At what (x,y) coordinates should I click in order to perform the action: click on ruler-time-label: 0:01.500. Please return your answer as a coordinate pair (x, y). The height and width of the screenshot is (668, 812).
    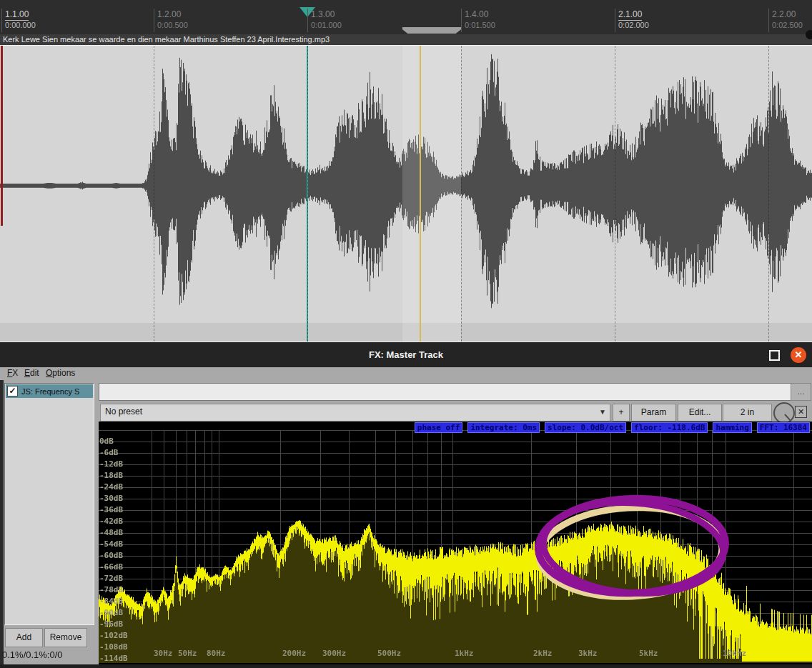
    Looking at the image, I should click on (480, 25).